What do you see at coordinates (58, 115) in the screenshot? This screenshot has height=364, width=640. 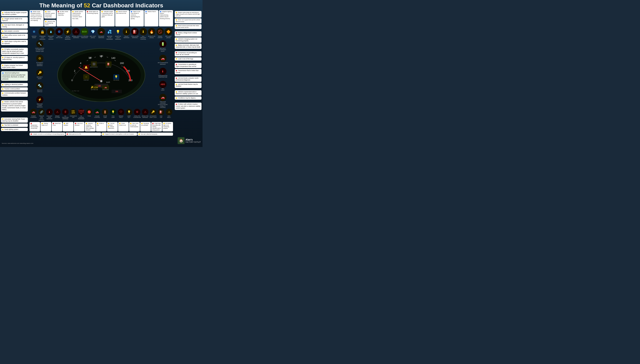 I see `icon-brake-system: ⚠ BRAKESYSTEM` at bounding box center [58, 115].